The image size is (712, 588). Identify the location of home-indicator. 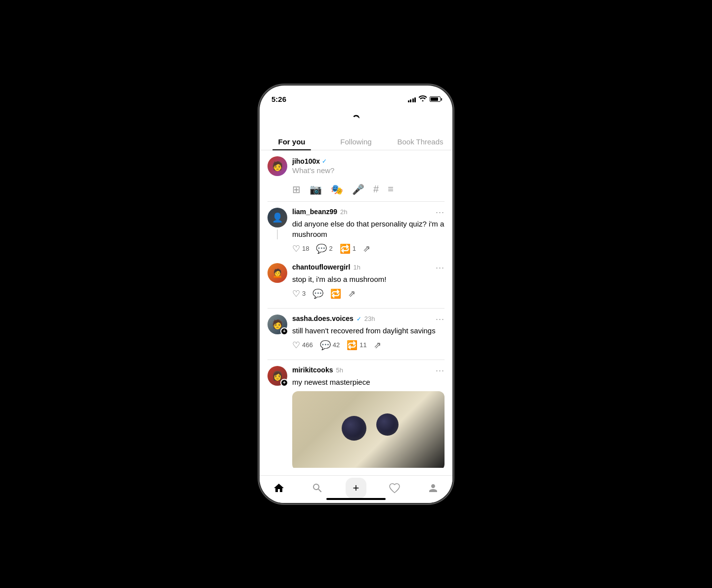
(356, 499).